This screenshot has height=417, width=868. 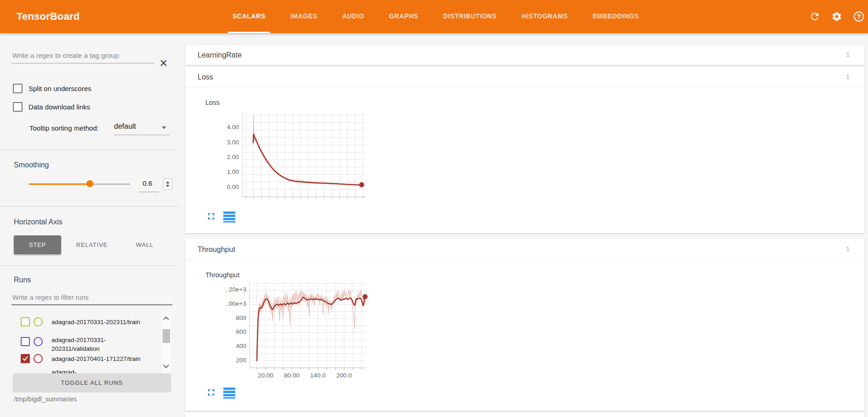 What do you see at coordinates (22, 280) in the screenshot?
I see `runs-label: Runs` at bounding box center [22, 280].